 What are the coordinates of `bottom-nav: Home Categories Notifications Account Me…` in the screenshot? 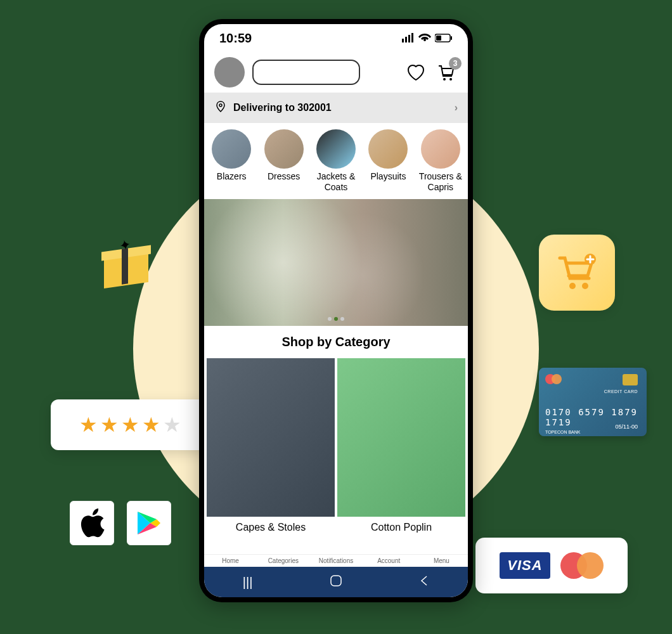 It's located at (336, 560).